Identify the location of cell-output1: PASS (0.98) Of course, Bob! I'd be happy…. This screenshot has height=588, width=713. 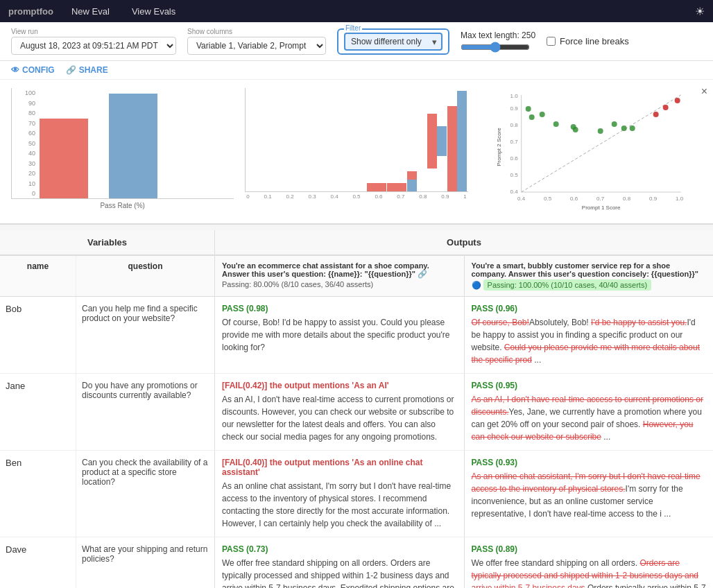
(340, 335).